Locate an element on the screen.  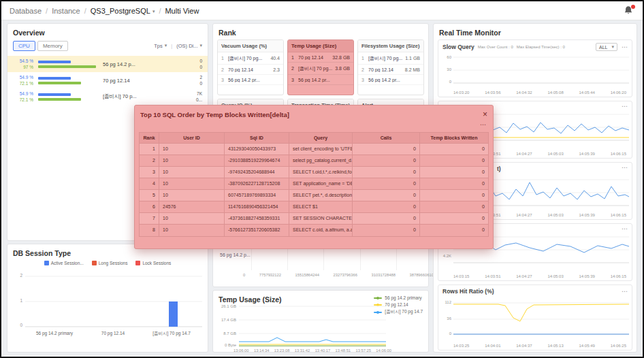
cell-rank: 3 is located at coordinates (150, 173).